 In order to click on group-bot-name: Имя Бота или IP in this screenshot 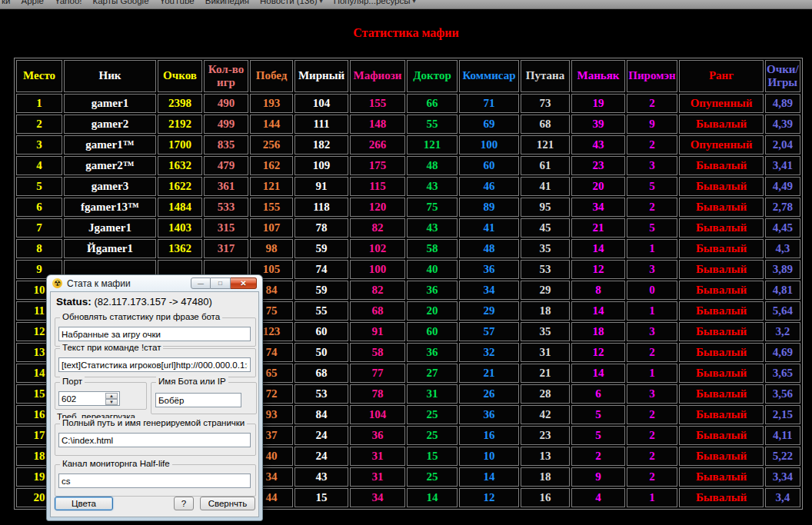, I will do `click(204, 398)`.